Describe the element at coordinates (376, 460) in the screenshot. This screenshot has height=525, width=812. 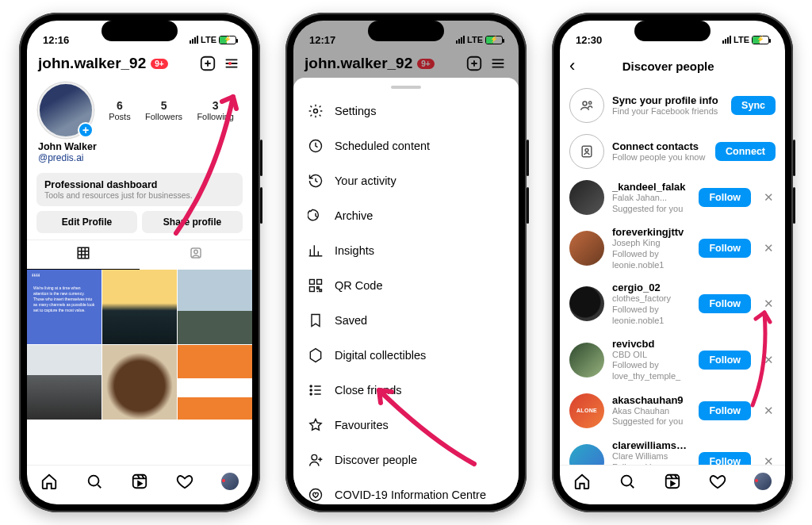
I see `menu-item-label: Discover people` at that location.